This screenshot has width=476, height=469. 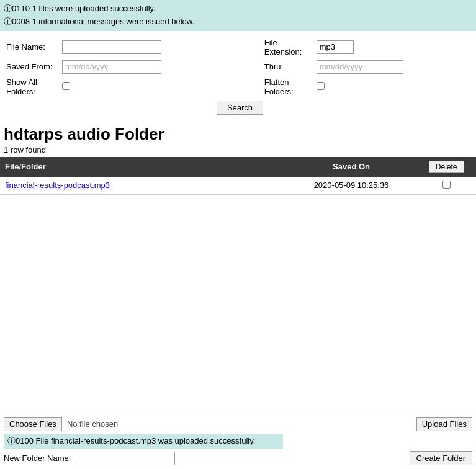 I want to click on upload-files-button: Upload Files, so click(x=444, y=424).